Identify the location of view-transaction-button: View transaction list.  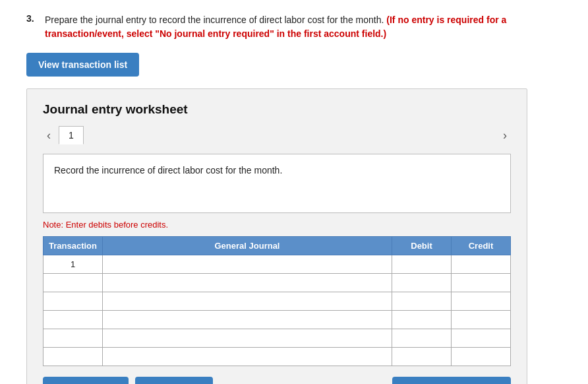
(83, 65).